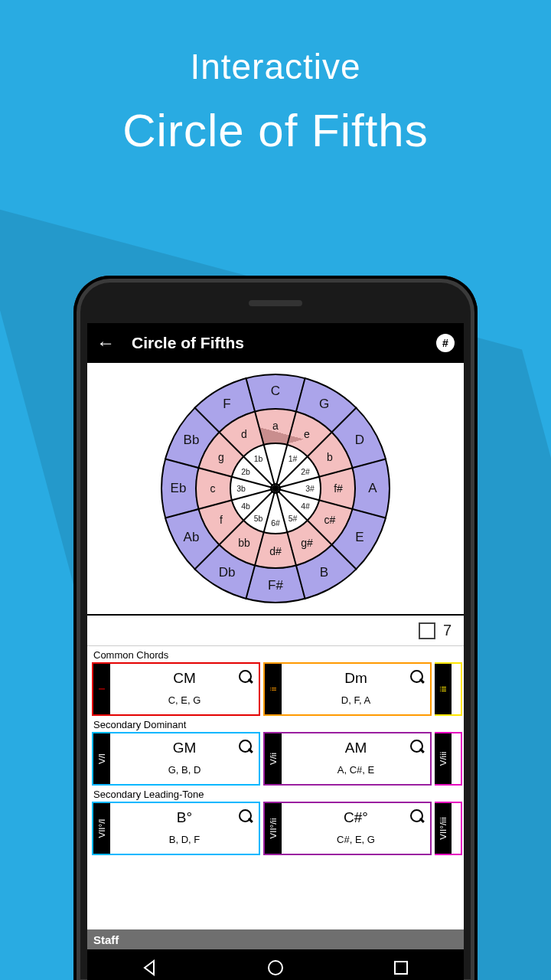 This screenshot has height=980, width=551. What do you see at coordinates (276, 655) in the screenshot?
I see `section-label: Common Chords` at bounding box center [276, 655].